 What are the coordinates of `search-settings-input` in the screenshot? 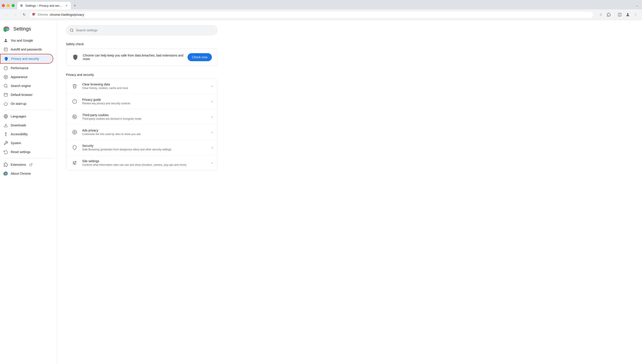 It's located at (145, 30).